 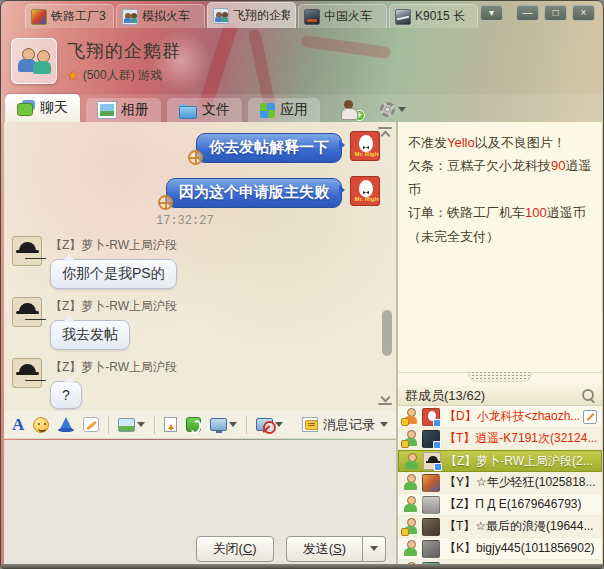 What do you see at coordinates (91, 424) in the screenshot?
I see `doodle-button` at bounding box center [91, 424].